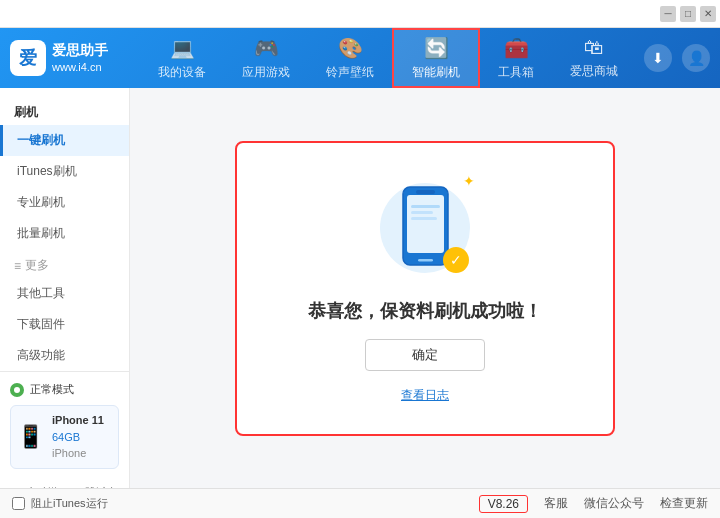 The width and height of the screenshot is (720, 518). I want to click on sidebar-item-advanced: 高级功能, so click(64, 356).